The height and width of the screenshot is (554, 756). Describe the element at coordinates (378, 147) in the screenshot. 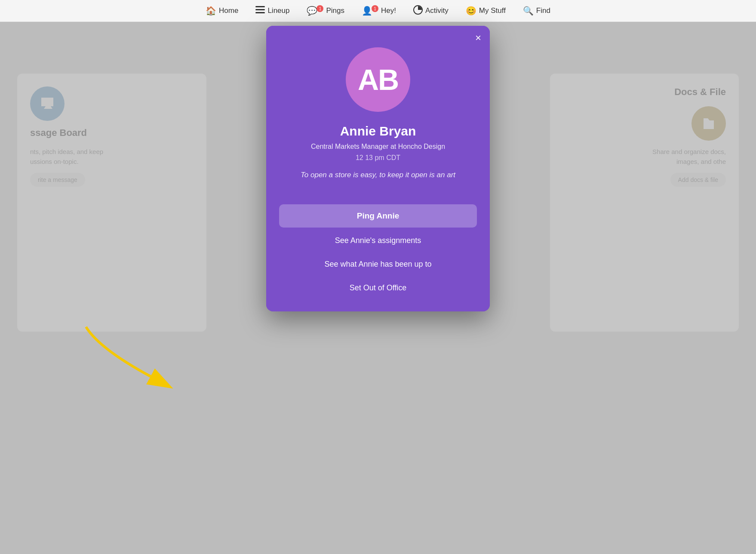

I see `user-job-title: Central Markets Manager at Honcho Design` at that location.